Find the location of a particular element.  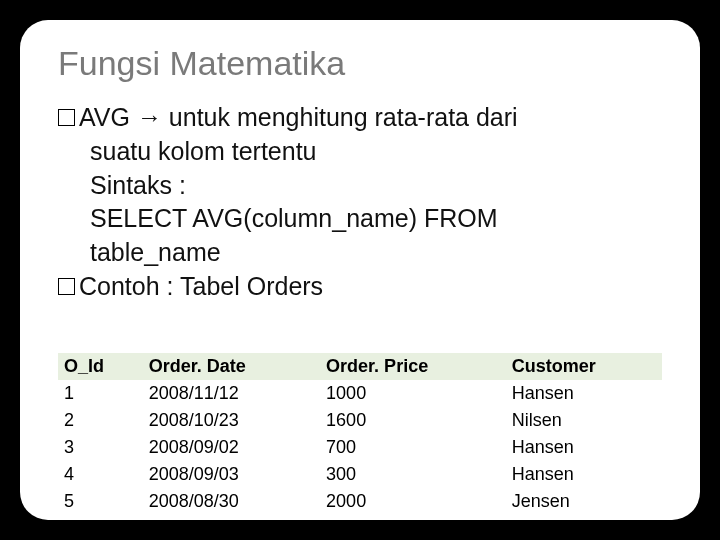

slide-title: Fungsi Matematika is located at coordinates (360, 64).